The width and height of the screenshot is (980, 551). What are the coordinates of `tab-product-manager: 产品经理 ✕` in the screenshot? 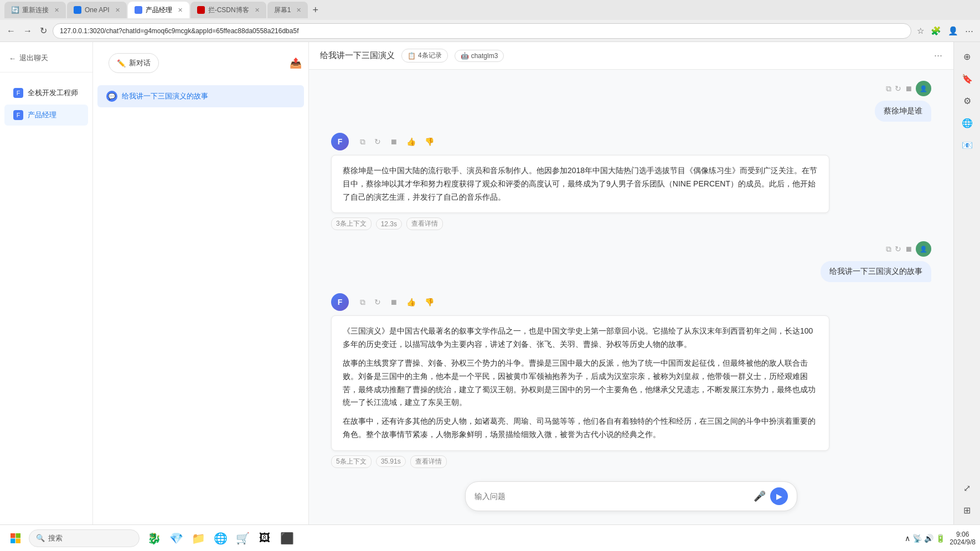 It's located at (158, 10).